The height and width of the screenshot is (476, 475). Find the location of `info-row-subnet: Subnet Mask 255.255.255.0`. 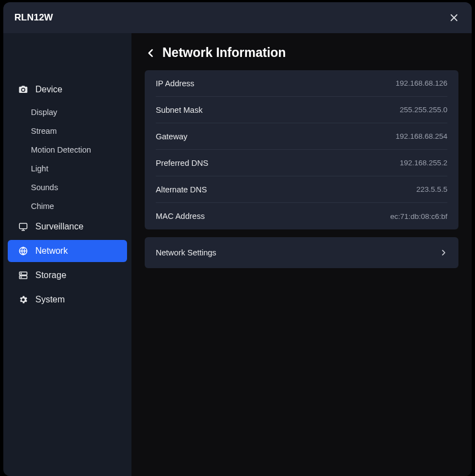

info-row-subnet: Subnet Mask 255.255.255.0 is located at coordinates (302, 110).